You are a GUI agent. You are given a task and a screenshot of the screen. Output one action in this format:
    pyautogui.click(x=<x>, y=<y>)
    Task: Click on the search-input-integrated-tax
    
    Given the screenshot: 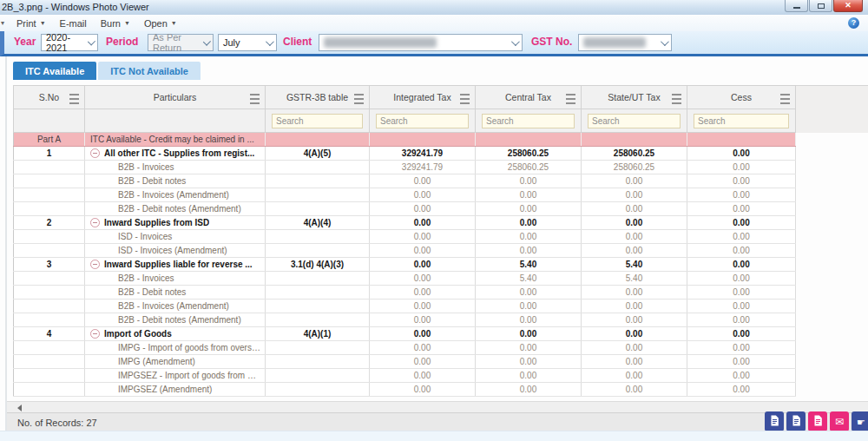 What is the action you would take?
    pyautogui.click(x=422, y=122)
    